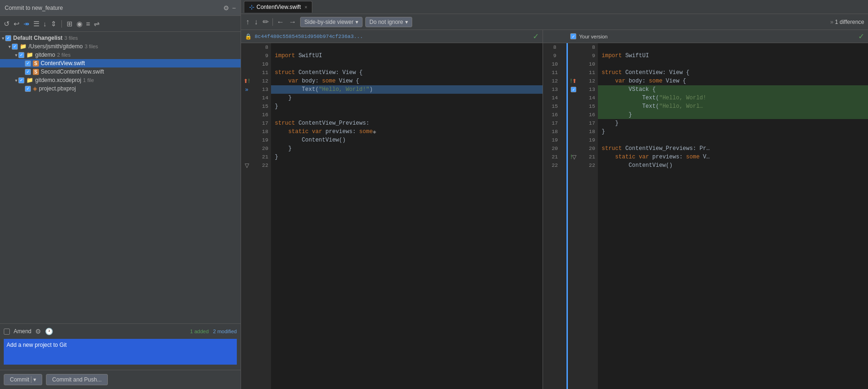 The width and height of the screenshot is (868, 389). Describe the element at coordinates (120, 55) in the screenshot. I see `tree-item-gitdemo: 📁 gitdemo 2 files` at that location.